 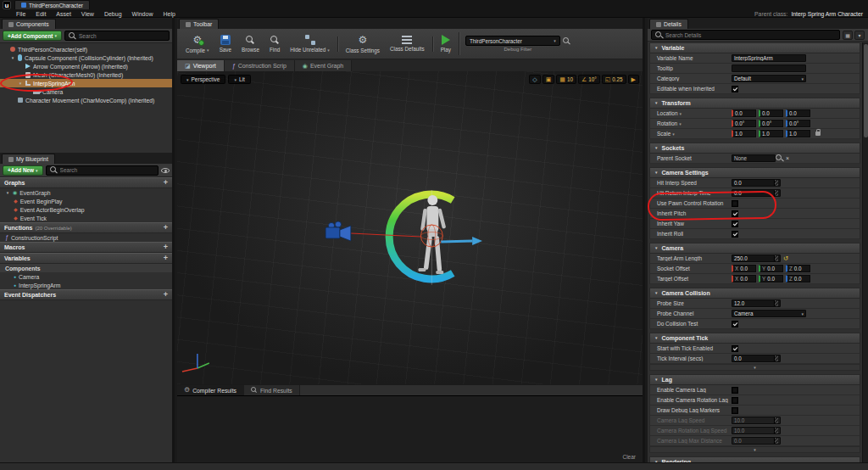 I want to click on debug-object-dropdown: ThirdPersonCharacter, so click(x=513, y=41).